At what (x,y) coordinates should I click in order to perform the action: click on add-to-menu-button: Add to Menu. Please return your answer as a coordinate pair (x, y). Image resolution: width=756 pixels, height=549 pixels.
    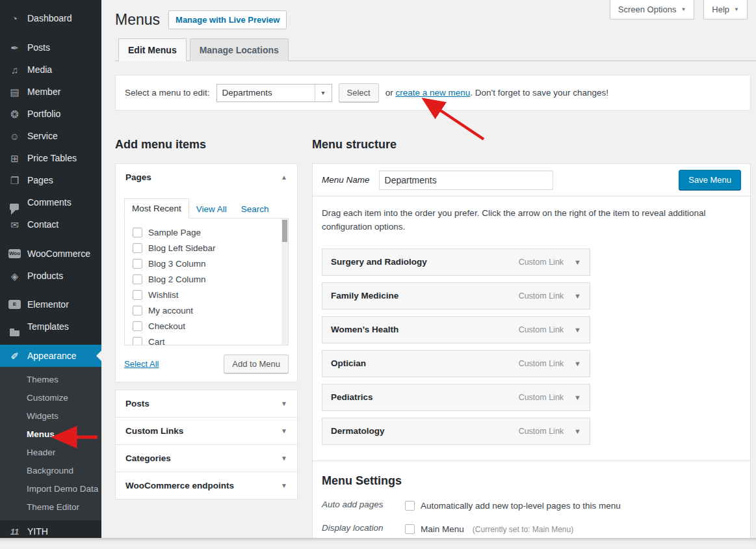
    Looking at the image, I should click on (256, 364).